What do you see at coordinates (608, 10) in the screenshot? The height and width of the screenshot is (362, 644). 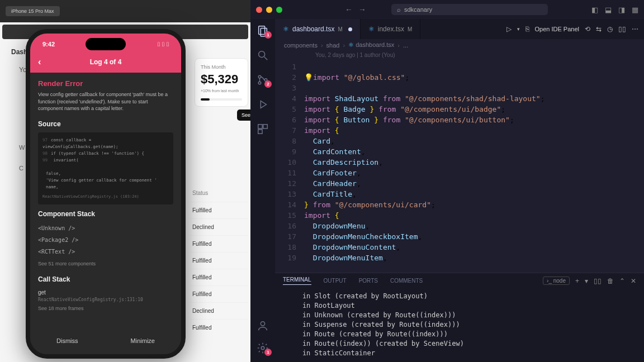 I see `layout-bottom-icon: ⬓` at bounding box center [608, 10].